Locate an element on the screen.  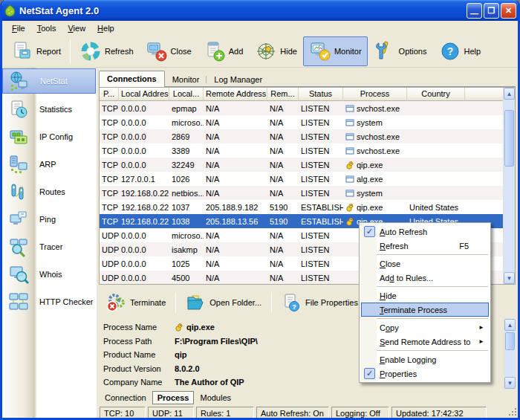
column-header-rem: Rem... is located at coordinates (283, 94).